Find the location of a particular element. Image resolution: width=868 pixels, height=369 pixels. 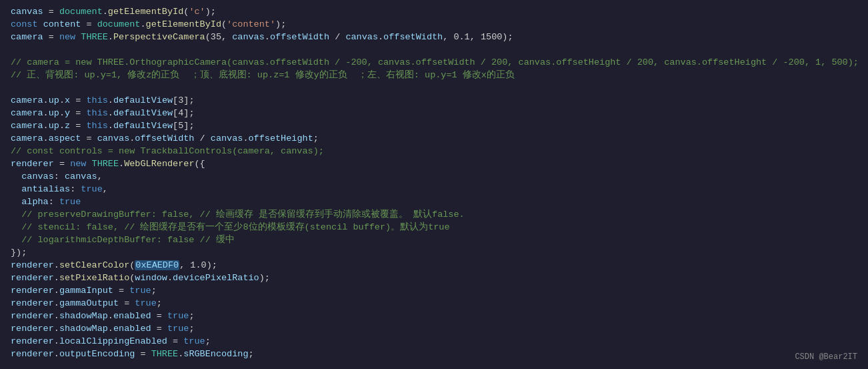

footer-attribution: CSDN @Bear2IT is located at coordinates (826, 358).